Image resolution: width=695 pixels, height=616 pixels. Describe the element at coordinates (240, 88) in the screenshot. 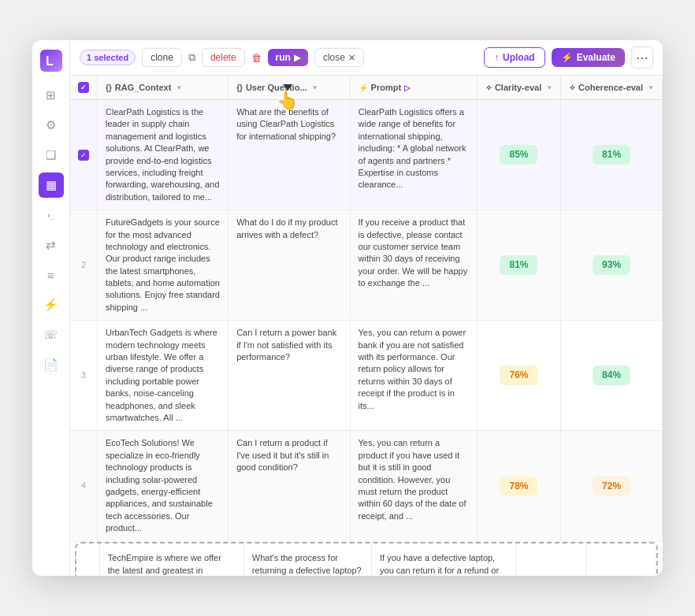

I see `user-icon: {}` at that location.